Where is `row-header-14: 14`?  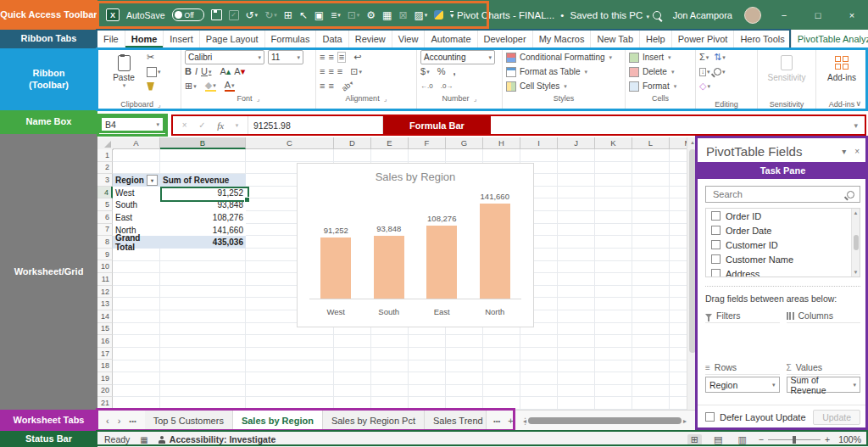 row-header-14: 14 is located at coordinates (105, 317).